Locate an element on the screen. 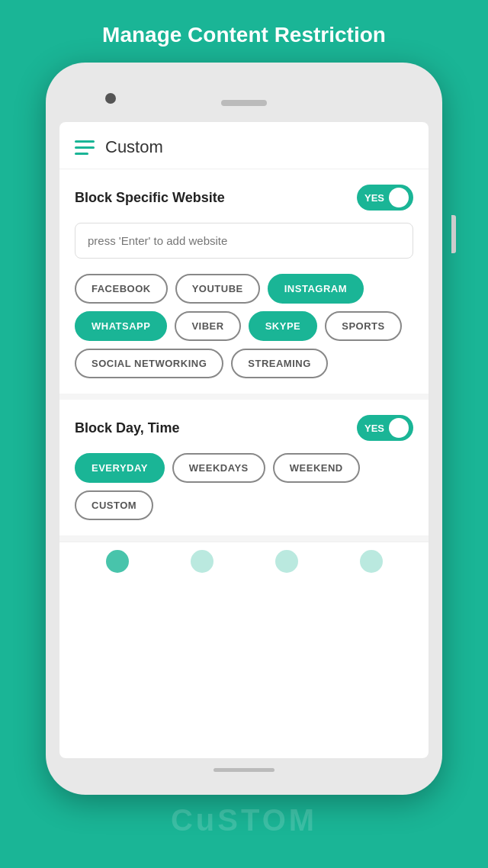 The height and width of the screenshot is (868, 488). tag-skype: SKYPE is located at coordinates (284, 326).